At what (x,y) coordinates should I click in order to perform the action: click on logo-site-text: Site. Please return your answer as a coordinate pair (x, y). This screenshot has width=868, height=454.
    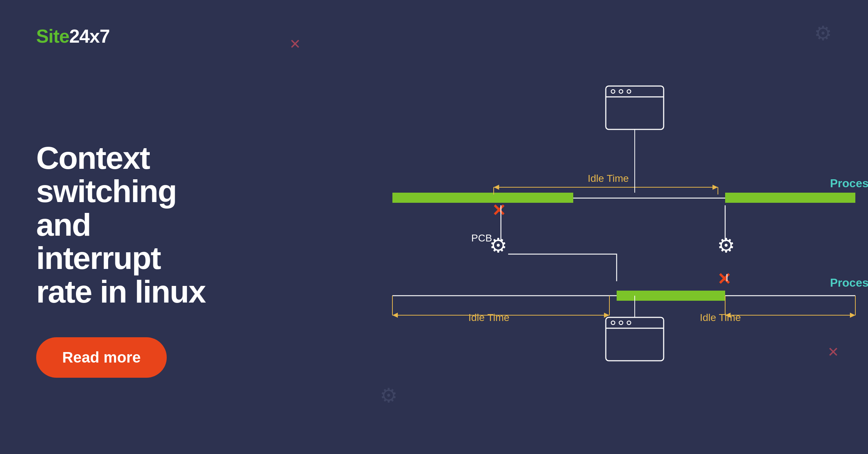
    Looking at the image, I should click on (53, 36).